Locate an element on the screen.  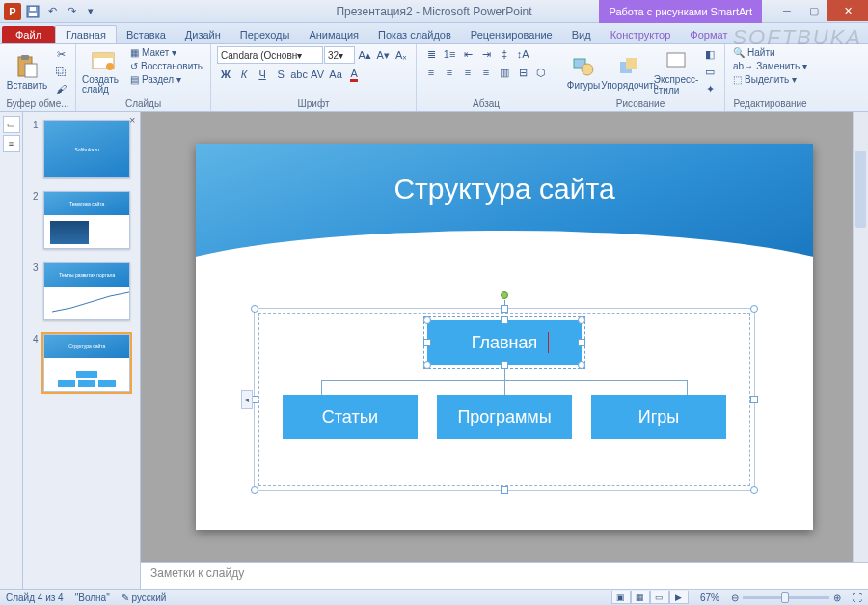
fit-window-icon: ⛶ is located at coordinates (857, 598).